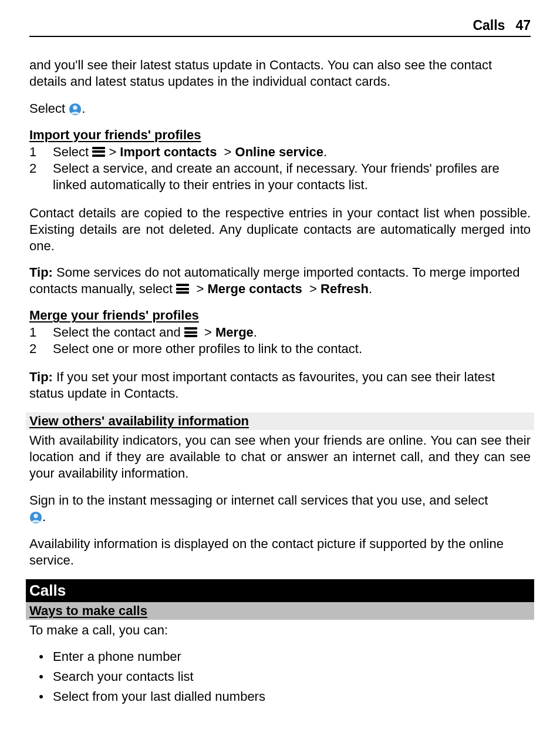 Image resolution: width=560 pixels, height=739 pixels. I want to click on menu-path: Merge, so click(235, 332).